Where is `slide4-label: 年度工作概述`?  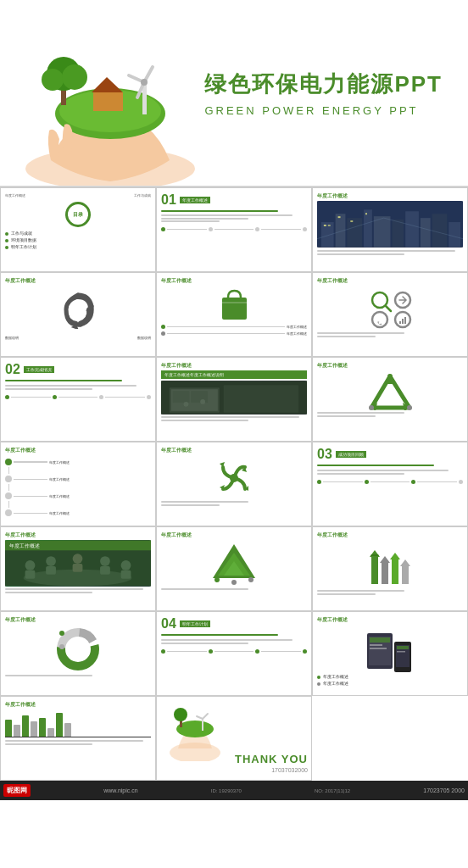 slide4-label: 年度工作概述 is located at coordinates (78, 281).